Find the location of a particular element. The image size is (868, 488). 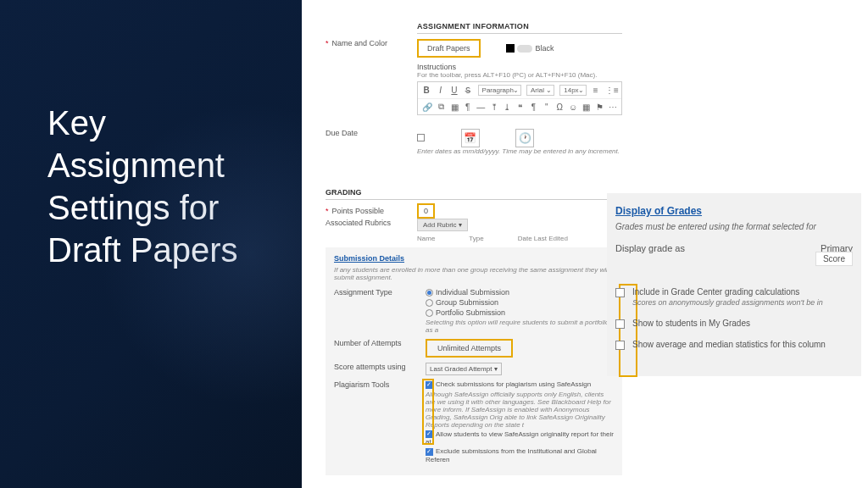

score-using-label: Score attempts using is located at coordinates (380, 367).